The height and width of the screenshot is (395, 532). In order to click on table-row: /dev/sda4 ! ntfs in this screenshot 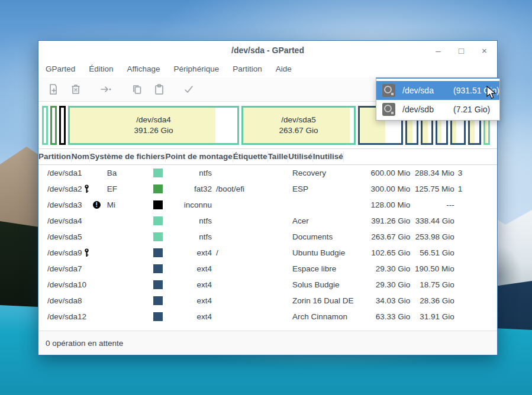, I will do `click(267, 221)`.